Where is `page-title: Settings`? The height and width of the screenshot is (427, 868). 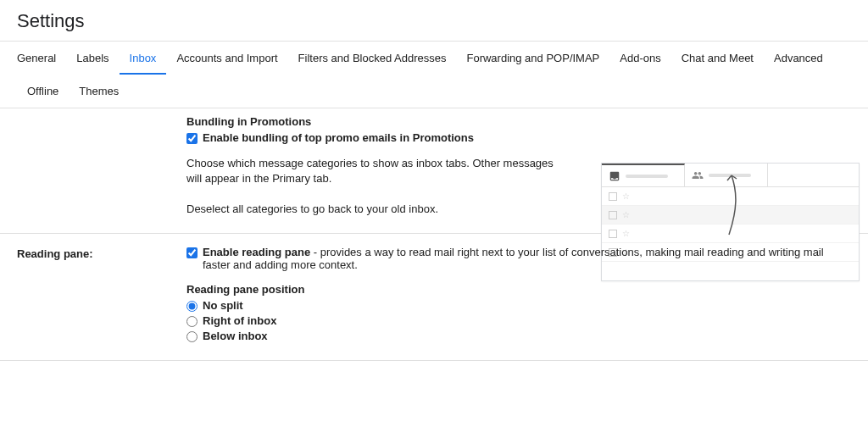
page-title: Settings is located at coordinates (434, 21).